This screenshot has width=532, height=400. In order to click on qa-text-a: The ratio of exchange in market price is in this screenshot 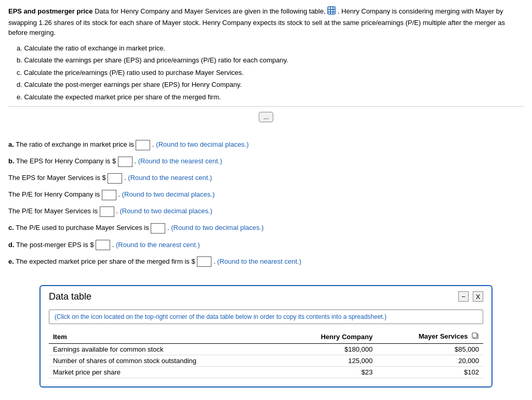, I will do `click(76, 145)`.